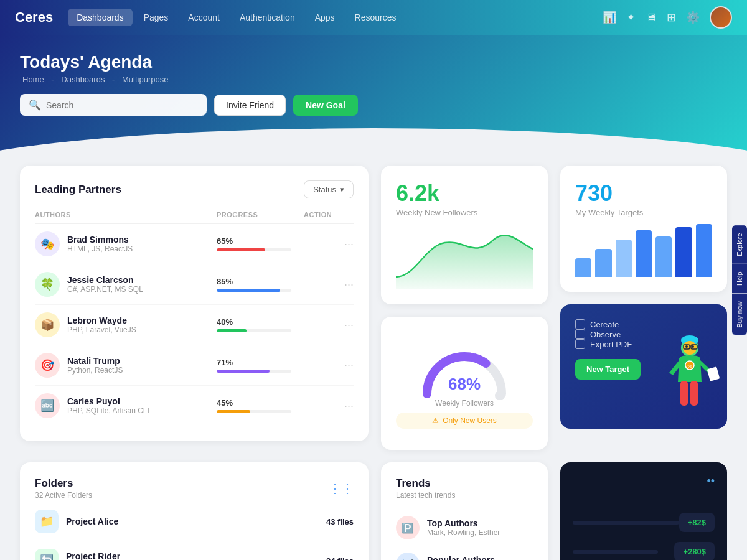  Describe the element at coordinates (194, 511) in the screenshot. I see `folders-card: Folders 32 Active Folders ⋮⋮ 📁 Project A…` at that location.